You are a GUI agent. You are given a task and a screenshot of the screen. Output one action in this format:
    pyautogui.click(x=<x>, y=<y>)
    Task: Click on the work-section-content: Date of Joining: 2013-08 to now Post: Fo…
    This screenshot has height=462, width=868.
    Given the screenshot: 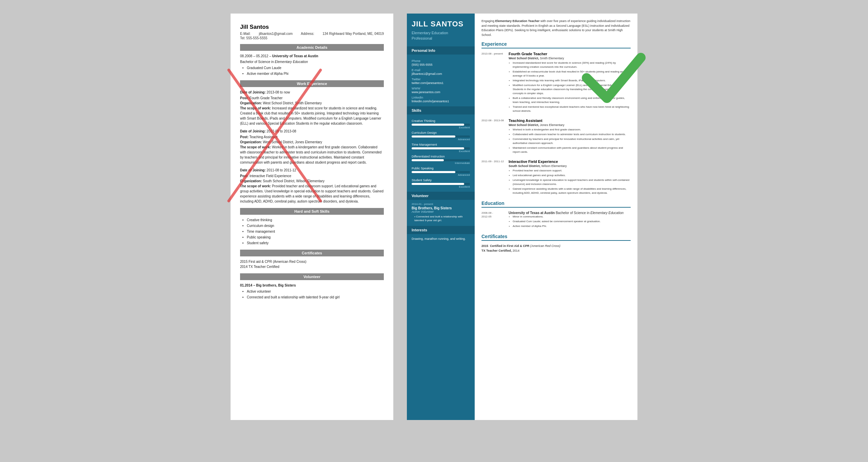 What is the action you would take?
    pyautogui.click(x=312, y=147)
    